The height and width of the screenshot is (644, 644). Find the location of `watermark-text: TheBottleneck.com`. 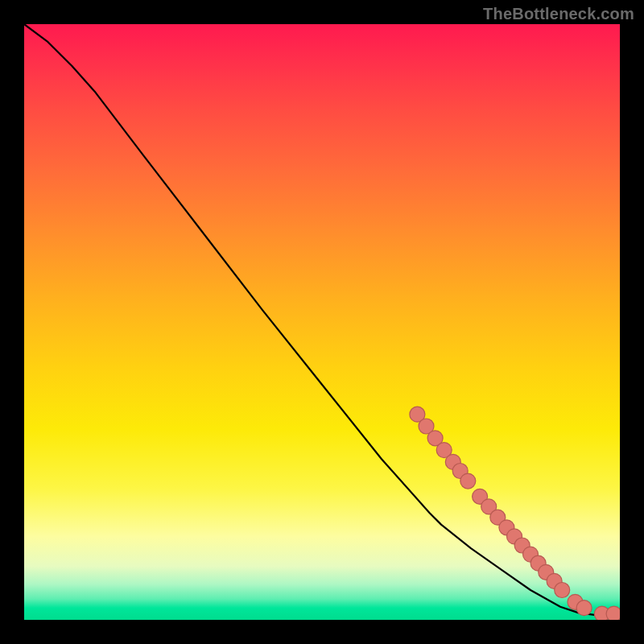

watermark-text: TheBottleneck.com is located at coordinates (559, 14).